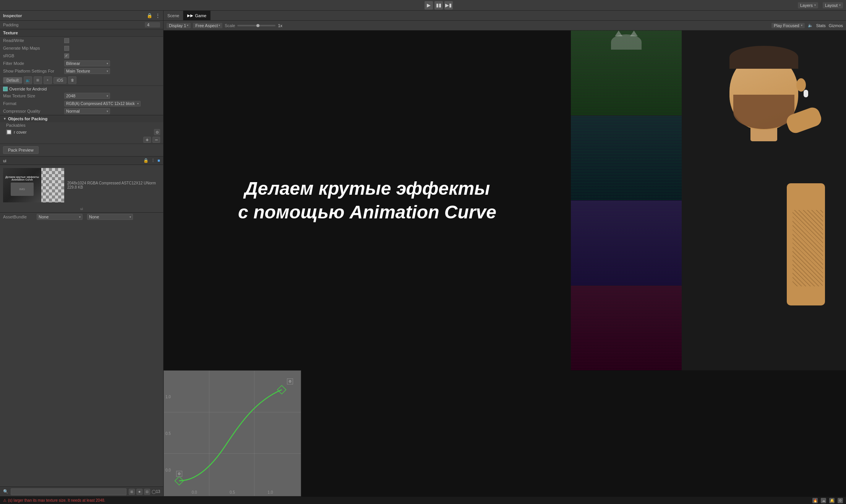 The height and width of the screenshot is (504, 846). I want to click on platform-tab-ios: iOS, so click(60, 80).